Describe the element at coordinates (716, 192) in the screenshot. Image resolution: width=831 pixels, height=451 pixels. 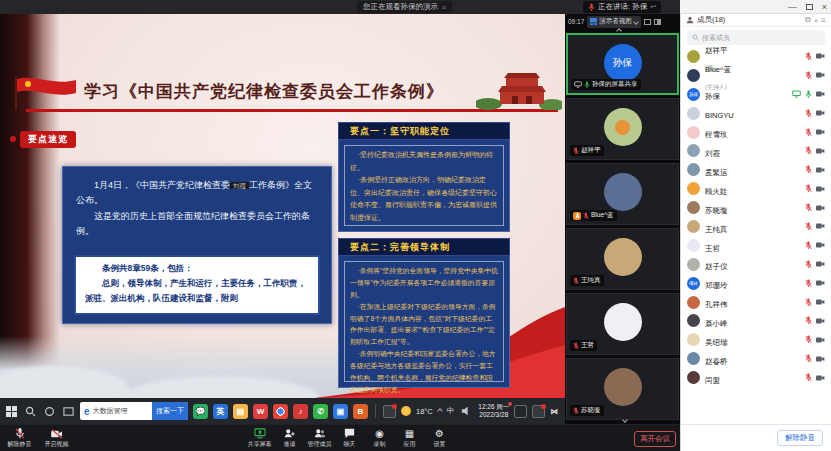
I see `member-name: 顾火娃` at that location.